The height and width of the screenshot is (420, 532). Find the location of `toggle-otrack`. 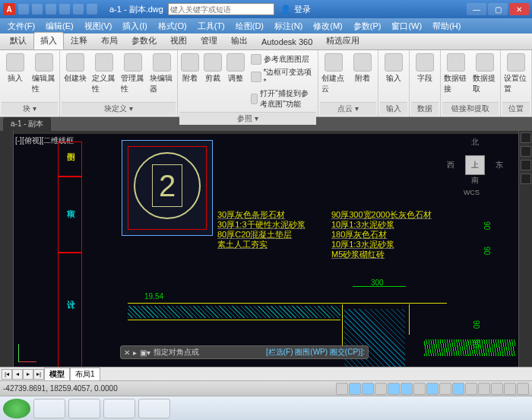

toggle-otrack is located at coordinates (432, 389).